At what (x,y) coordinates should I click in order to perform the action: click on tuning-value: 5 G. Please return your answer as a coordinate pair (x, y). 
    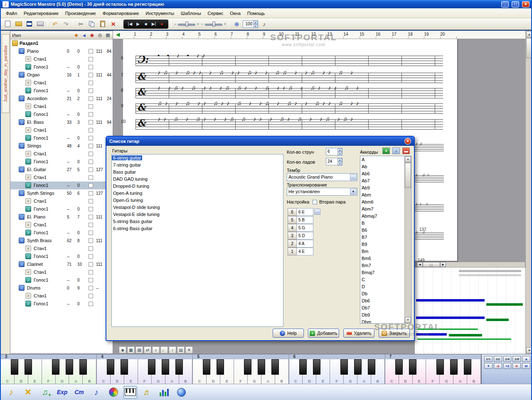
    Looking at the image, I should click on (305, 228).